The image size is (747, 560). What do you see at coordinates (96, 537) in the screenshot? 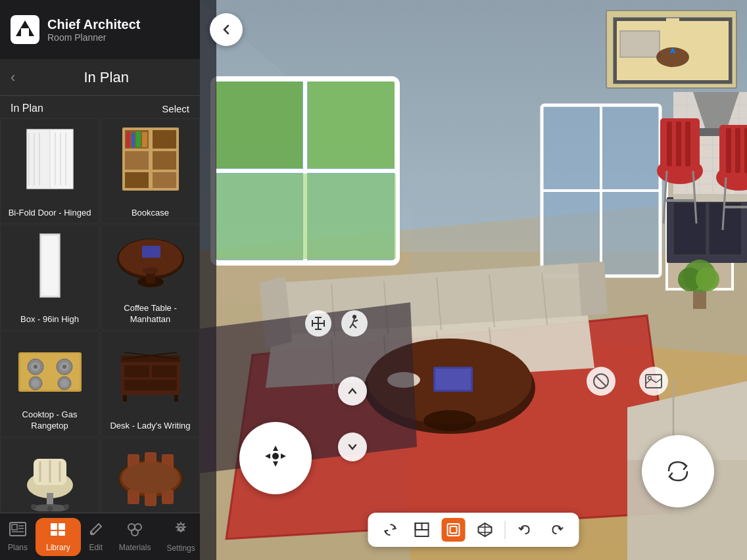
I see `tab-edit: Edit` at bounding box center [96, 537].